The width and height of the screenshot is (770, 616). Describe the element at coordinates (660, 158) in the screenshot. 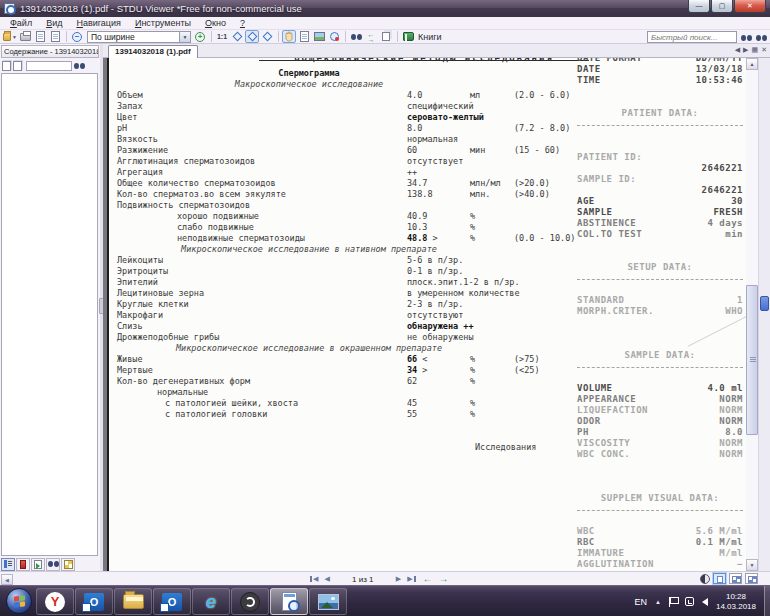

I see `printout-kv-row: PATIENT ID:` at that location.